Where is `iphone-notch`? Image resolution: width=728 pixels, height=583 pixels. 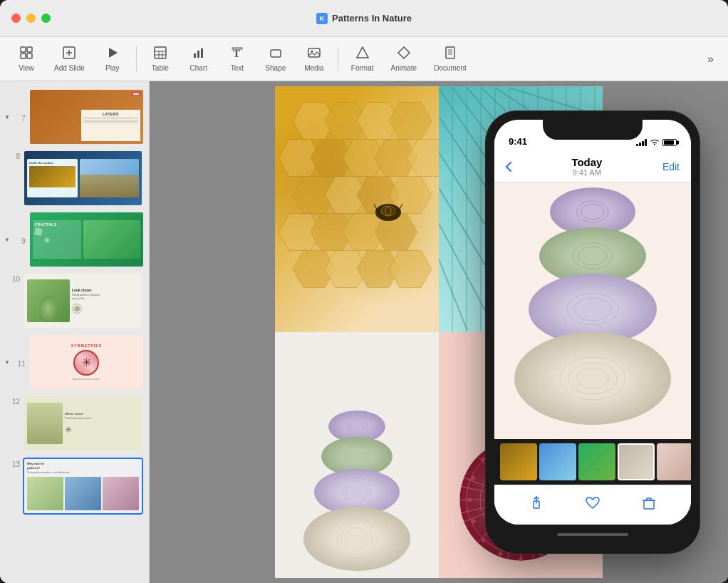
iphone-notch is located at coordinates (593, 130).